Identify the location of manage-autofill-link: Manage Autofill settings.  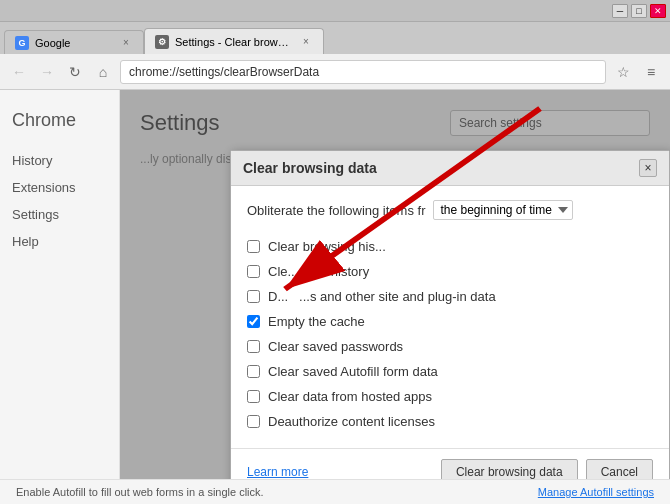
(596, 492).